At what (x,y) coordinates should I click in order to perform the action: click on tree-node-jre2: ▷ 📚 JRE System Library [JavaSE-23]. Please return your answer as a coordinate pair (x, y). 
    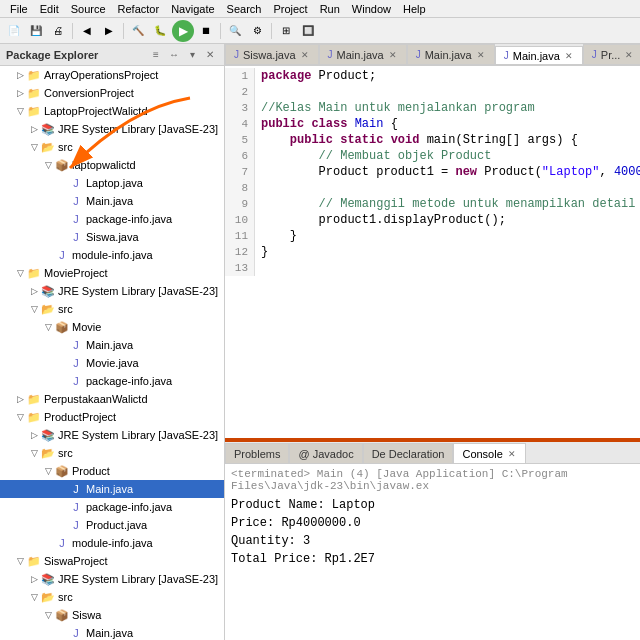
    Looking at the image, I should click on (112, 291).